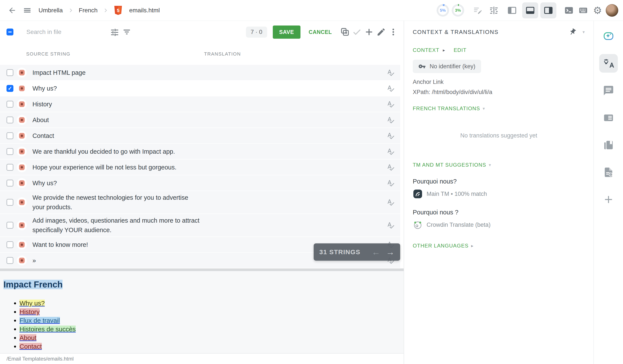 The width and height of the screenshot is (623, 364). Describe the element at coordinates (34, 260) in the screenshot. I see `source-string-text: »` at that location.